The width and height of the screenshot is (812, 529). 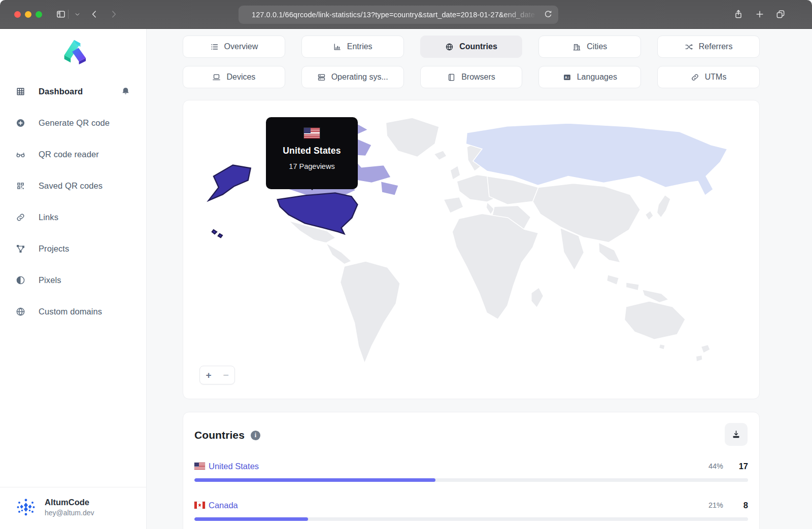 What do you see at coordinates (398, 15) in the screenshot?
I see `address-bar: 127.0.0.1/66qrcode/link-statistics/13?ty…` at bounding box center [398, 15].